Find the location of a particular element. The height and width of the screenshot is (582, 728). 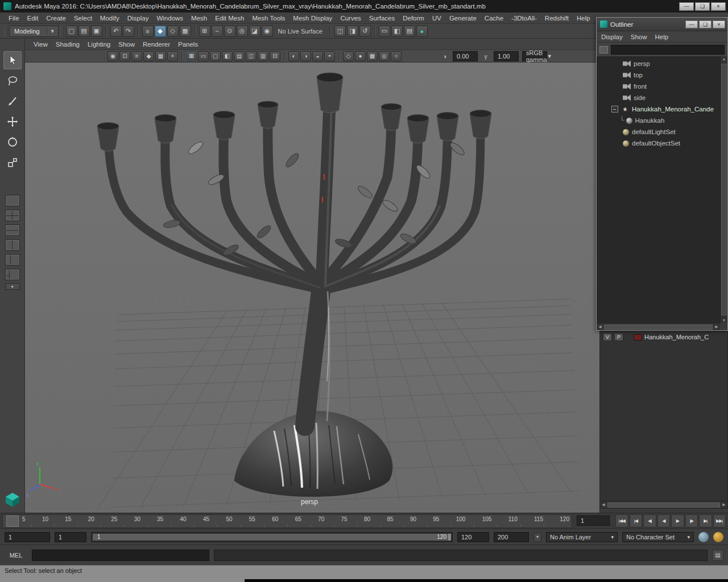

viewport-gate-icon: ◫ is located at coordinates (251, 56).